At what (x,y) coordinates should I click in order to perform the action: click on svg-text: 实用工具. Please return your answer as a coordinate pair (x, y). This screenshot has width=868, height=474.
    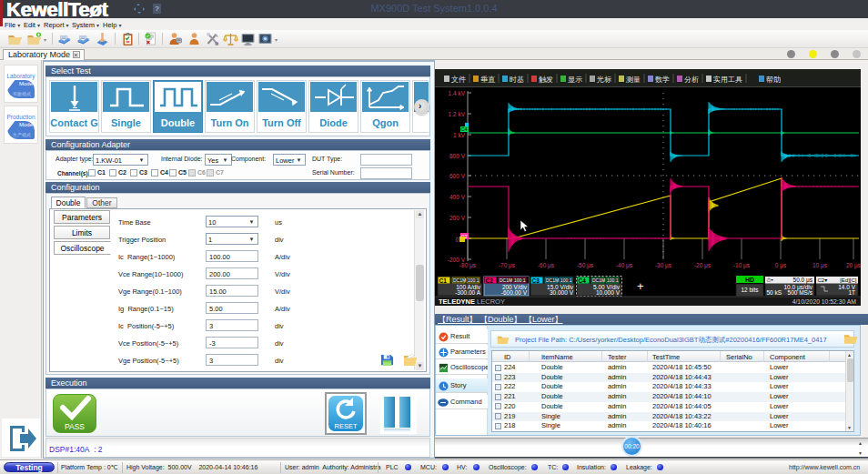
    Looking at the image, I should click on (728, 80).